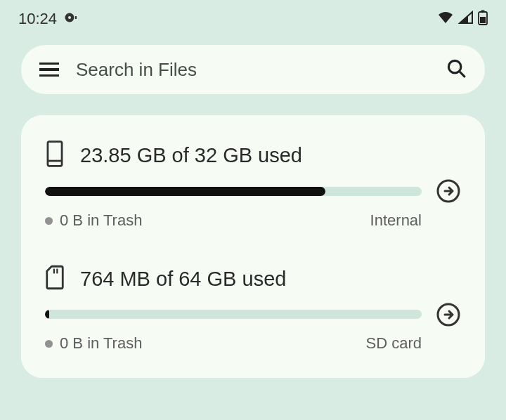  What do you see at coordinates (462, 19) in the screenshot?
I see `status-right` at bounding box center [462, 19].